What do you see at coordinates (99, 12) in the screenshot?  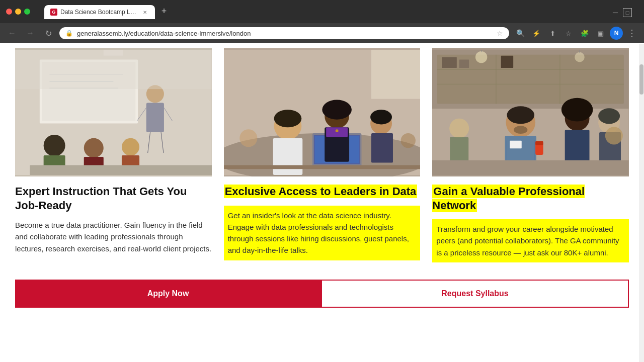 I see `tab-label: Data Science Bootcamp Londo...` at bounding box center [99, 12].